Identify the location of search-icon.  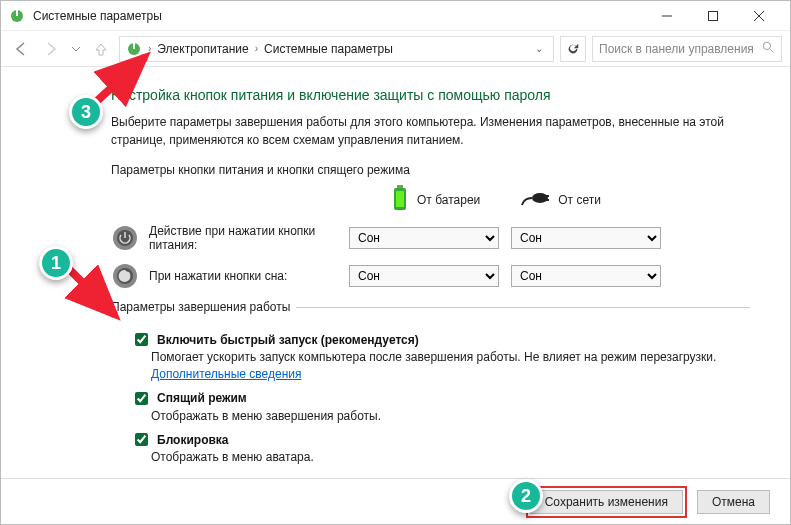
(768, 49).